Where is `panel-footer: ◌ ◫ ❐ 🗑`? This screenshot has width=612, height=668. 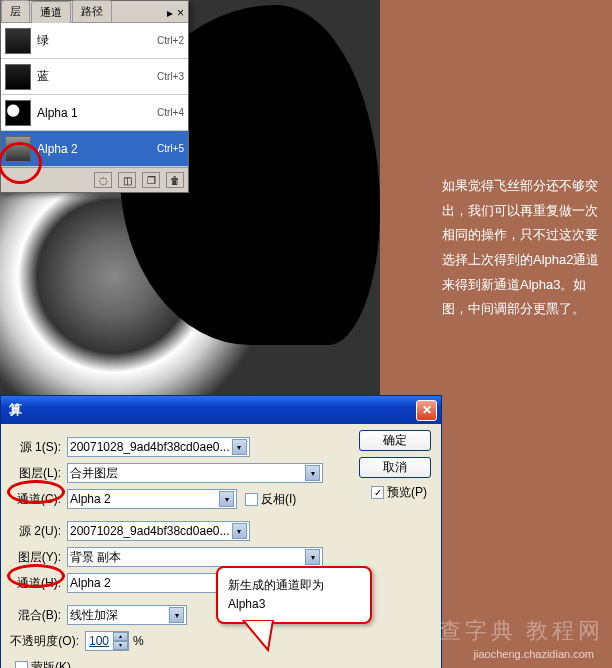 panel-footer: ◌ ◫ ❐ 🗑 is located at coordinates (94, 180).